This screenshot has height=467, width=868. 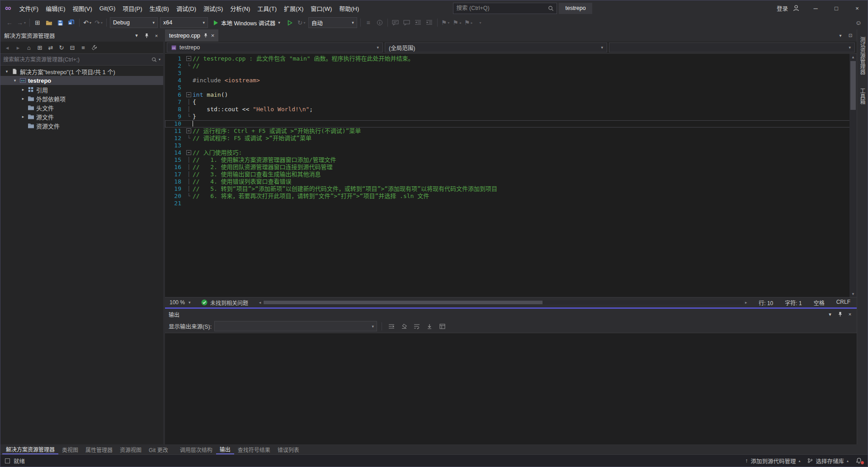 I want to click on uncomment-button, so click(x=407, y=23).